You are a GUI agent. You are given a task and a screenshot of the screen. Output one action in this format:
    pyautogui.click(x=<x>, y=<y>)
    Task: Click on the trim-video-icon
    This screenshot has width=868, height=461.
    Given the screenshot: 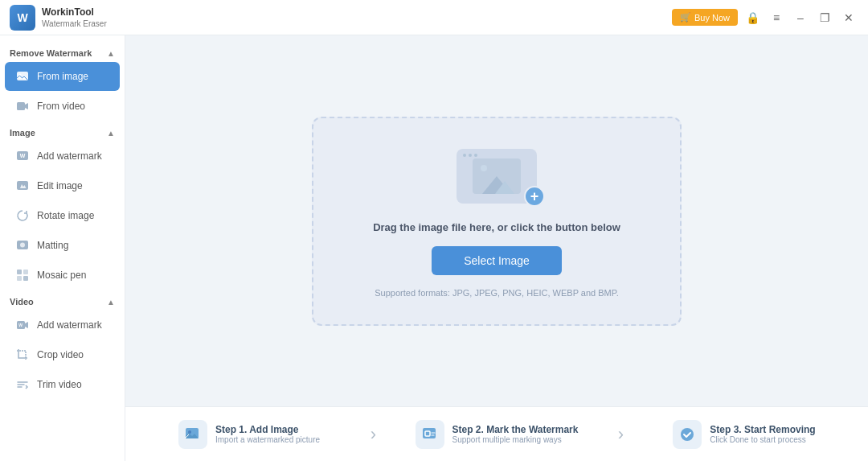 What is the action you would take?
    pyautogui.click(x=23, y=385)
    